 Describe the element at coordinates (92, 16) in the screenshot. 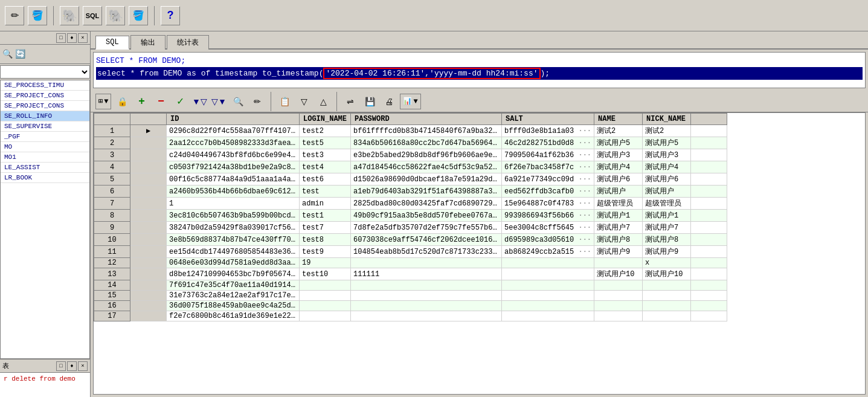

I see `toolbar-sql-btn: SQL` at that location.